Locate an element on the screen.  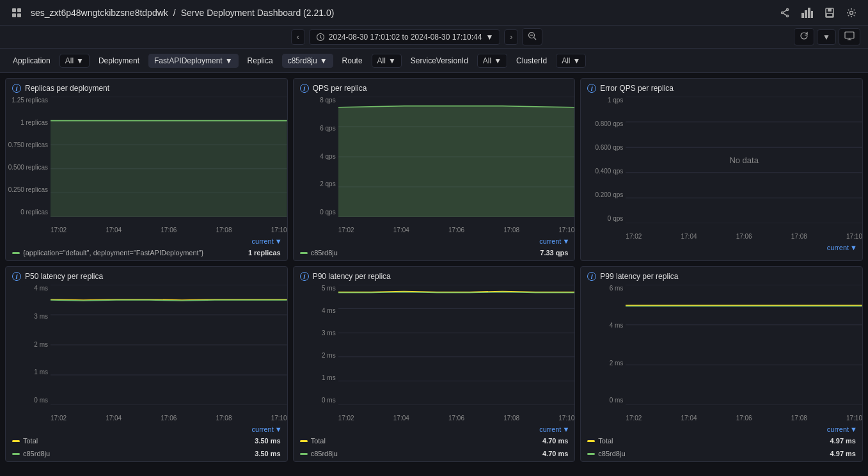
chart-p99-info-icon: i is located at coordinates (592, 276).